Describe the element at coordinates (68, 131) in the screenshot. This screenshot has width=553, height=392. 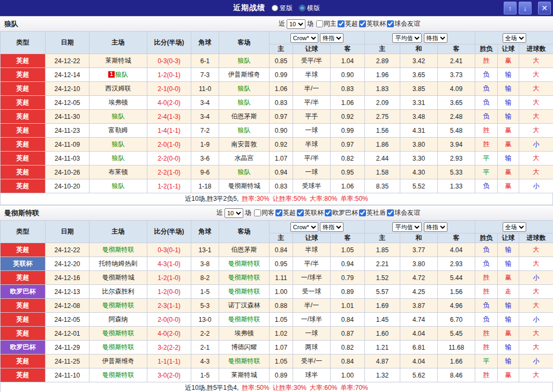
I see `match-date: 24-11-23` at that location.